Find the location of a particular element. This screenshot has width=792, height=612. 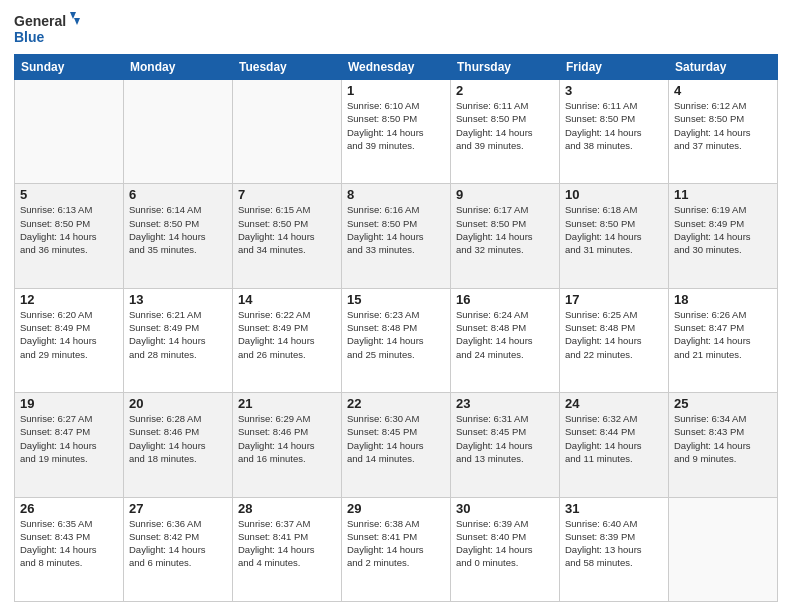

calendar-day-cell: 1Sunrise: 6:10 AM Sunset: 8:50 PM Daylig… is located at coordinates (396, 132).